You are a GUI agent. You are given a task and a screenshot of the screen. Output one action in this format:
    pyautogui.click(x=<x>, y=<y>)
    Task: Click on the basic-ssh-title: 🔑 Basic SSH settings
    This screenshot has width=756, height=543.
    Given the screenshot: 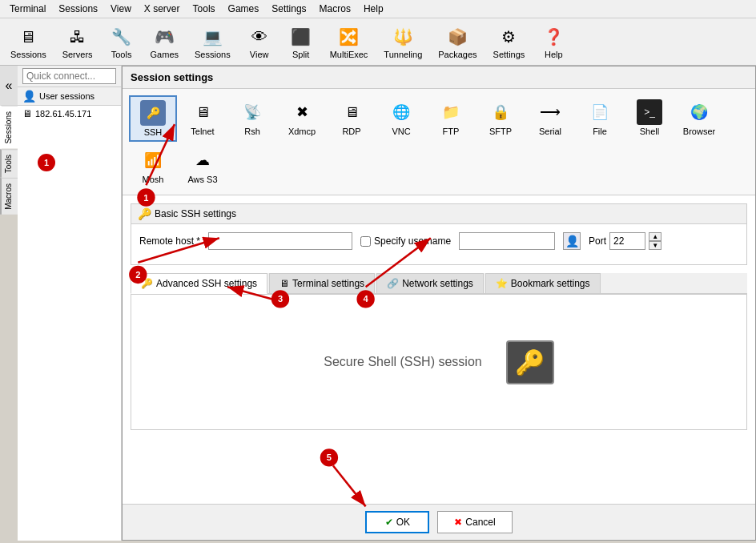 What is the action you would take?
    pyautogui.click(x=439, y=215)
    